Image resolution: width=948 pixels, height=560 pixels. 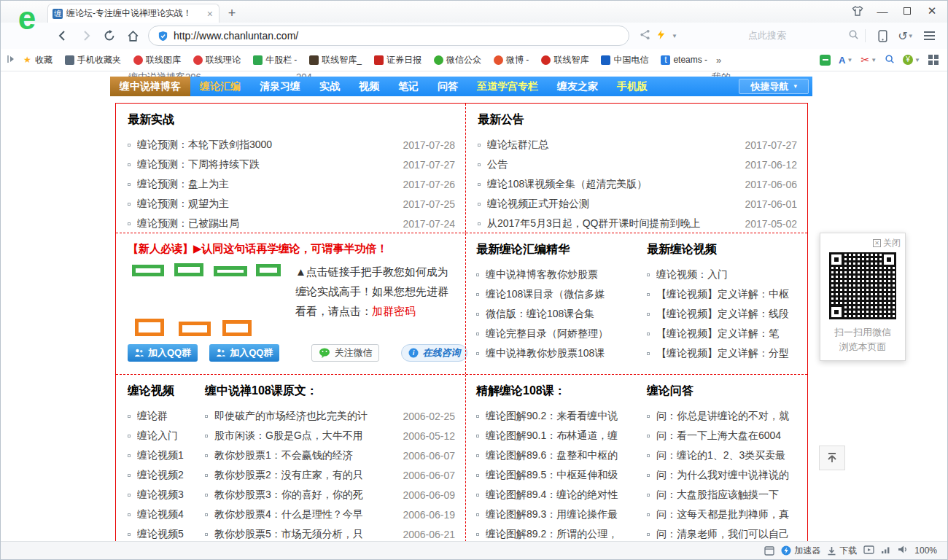 What do you see at coordinates (165, 416) in the screenshot?
I see `video-link: 缠论群` at bounding box center [165, 416].